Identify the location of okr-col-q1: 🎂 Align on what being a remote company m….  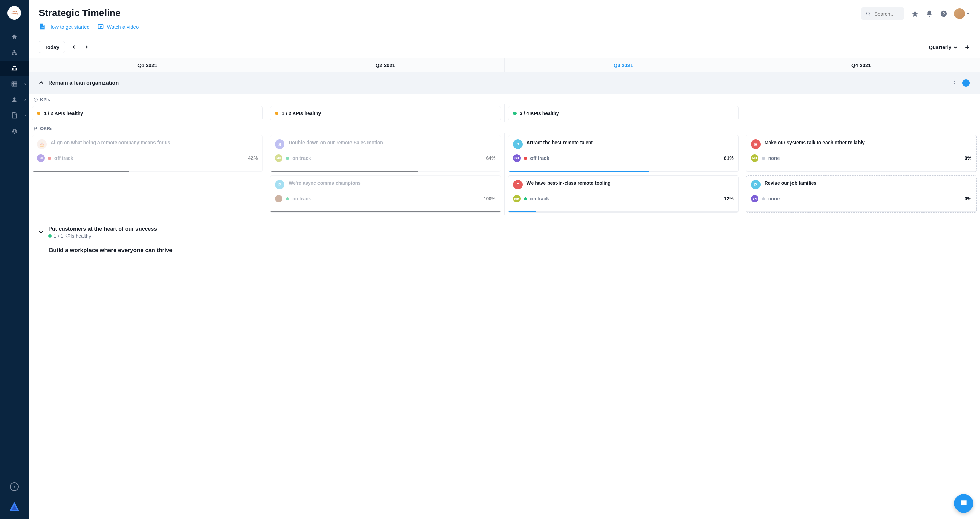
(148, 174).